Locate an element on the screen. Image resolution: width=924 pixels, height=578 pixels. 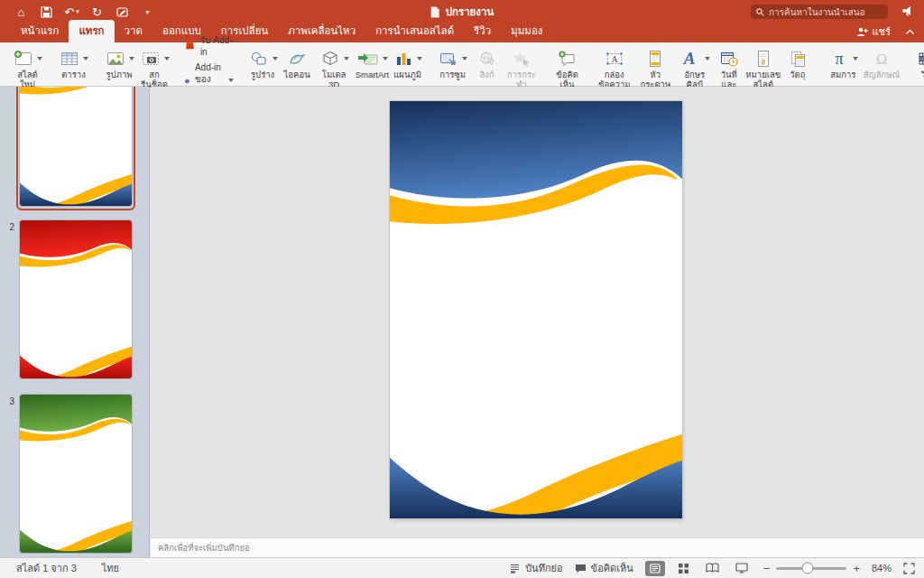
comments-toggle-button: ข้อคิดเห็น is located at coordinates (605, 568).